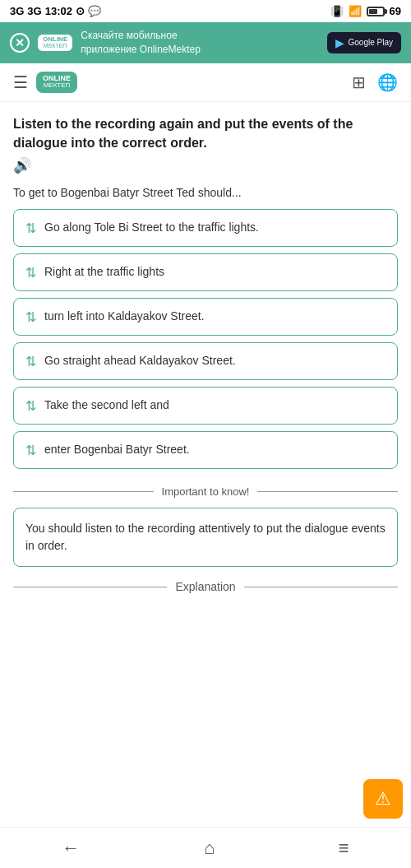  I want to click on subtitle: To get to Bogenbai Batyr Street Ted shou…, so click(206, 193).